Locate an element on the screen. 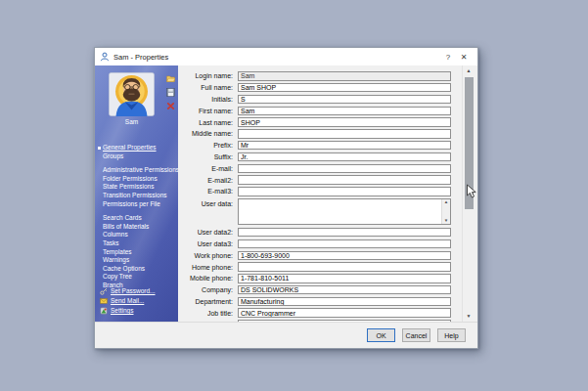 Image resolution: width=588 pixels, height=391 pixels. sidebar-item-templates: Templates is located at coordinates (141, 252).